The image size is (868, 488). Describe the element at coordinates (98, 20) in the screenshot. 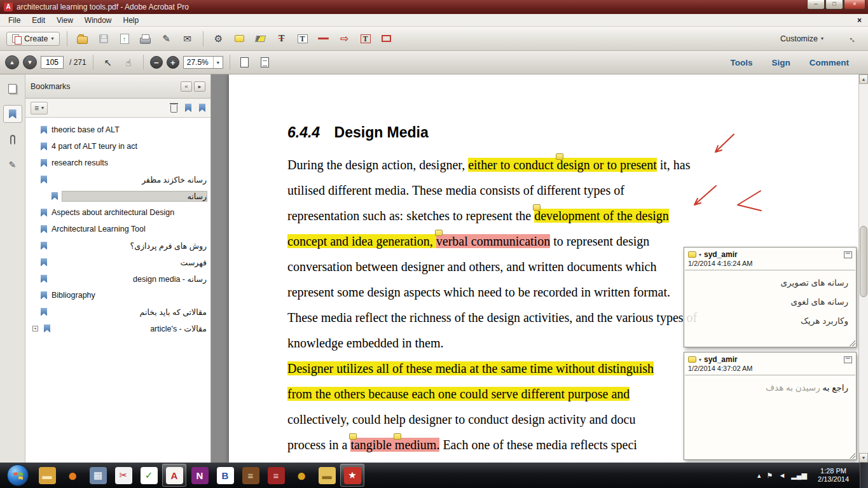

I see `menu-item-window: Window` at that location.